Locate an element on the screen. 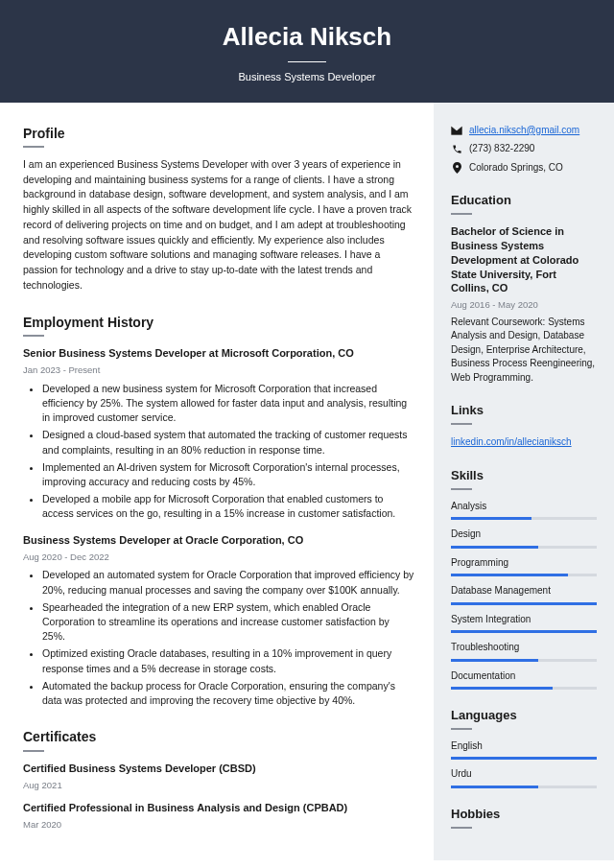 This screenshot has width=614, height=868. links-section: Links linkedin.com/in/allecianiksch is located at coordinates (524, 426).